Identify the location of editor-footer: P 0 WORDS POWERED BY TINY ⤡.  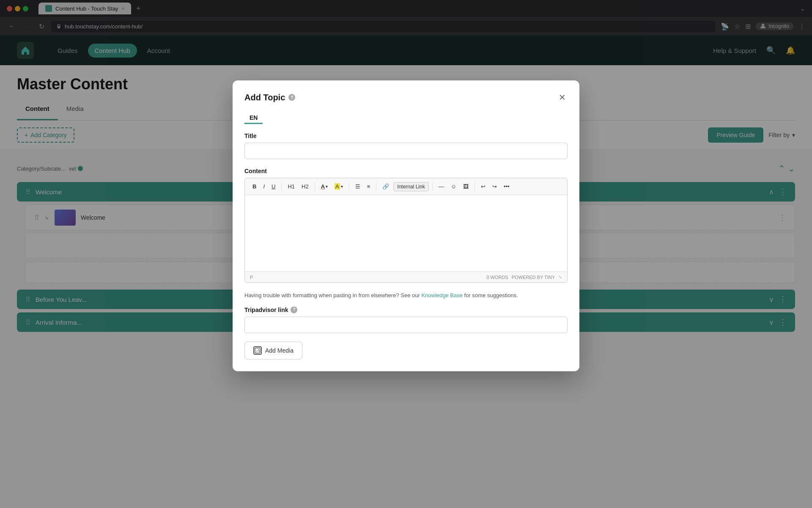
(406, 277).